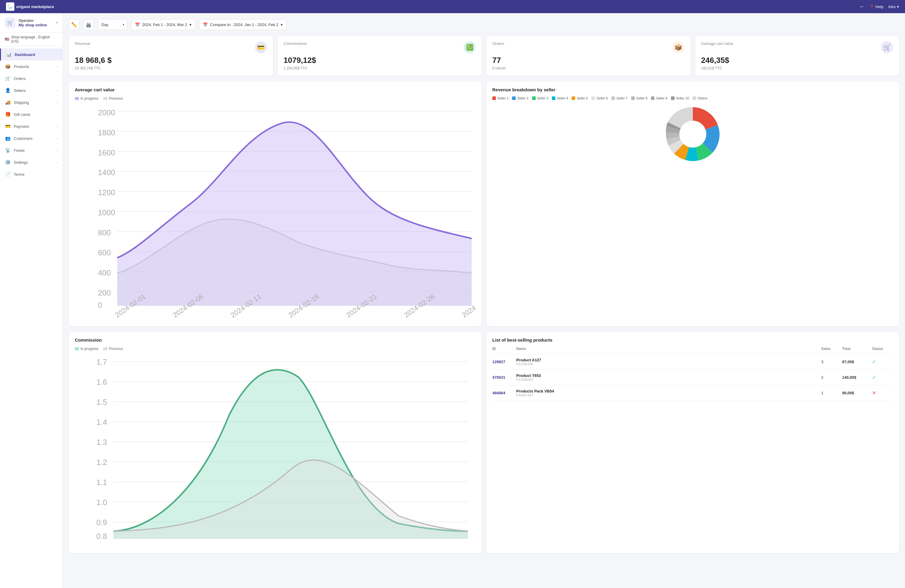  Describe the element at coordinates (243, 24) in the screenshot. I see `compare-range-picker: 📅 Compare to : 2024, Jan 1 - 2024, Feb 2…` at that location.